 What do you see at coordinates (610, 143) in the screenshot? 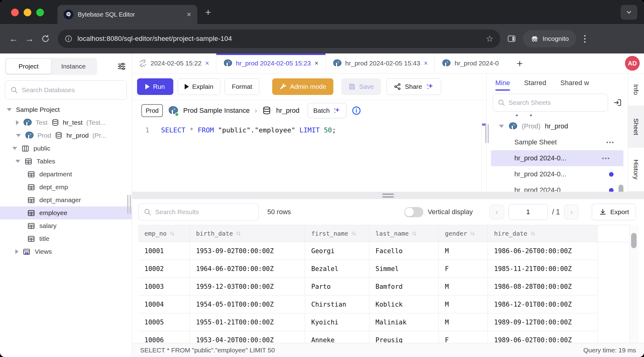
I see `sheet-menu-icon` at bounding box center [610, 143].